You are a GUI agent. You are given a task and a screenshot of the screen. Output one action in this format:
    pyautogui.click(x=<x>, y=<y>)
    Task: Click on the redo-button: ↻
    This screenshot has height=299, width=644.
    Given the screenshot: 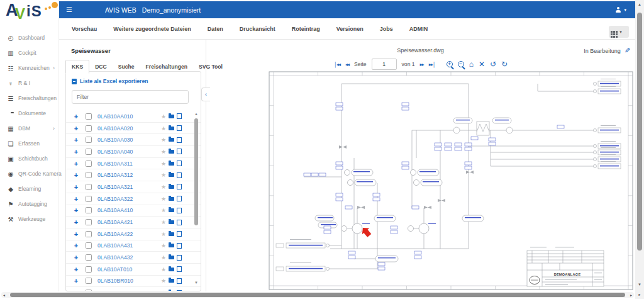 What is the action you would take?
    pyautogui.click(x=504, y=64)
    